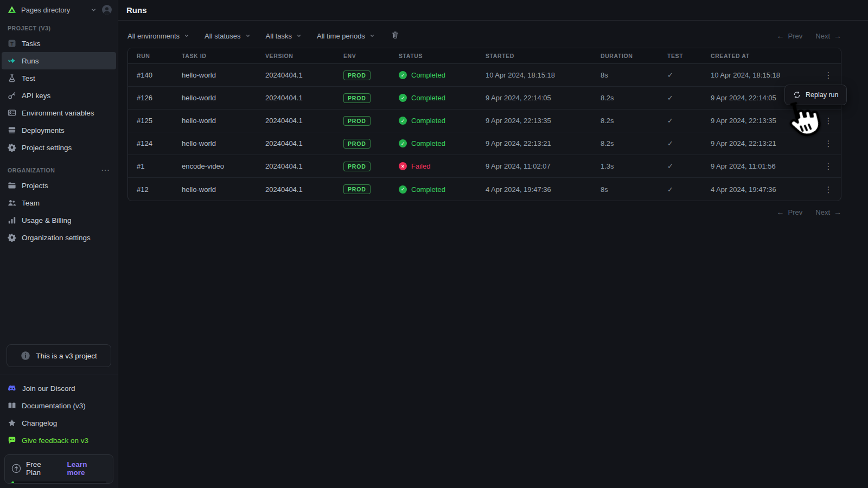 Image resolution: width=868 pixels, height=488 pixels. I want to click on clear-filters-button, so click(395, 36).